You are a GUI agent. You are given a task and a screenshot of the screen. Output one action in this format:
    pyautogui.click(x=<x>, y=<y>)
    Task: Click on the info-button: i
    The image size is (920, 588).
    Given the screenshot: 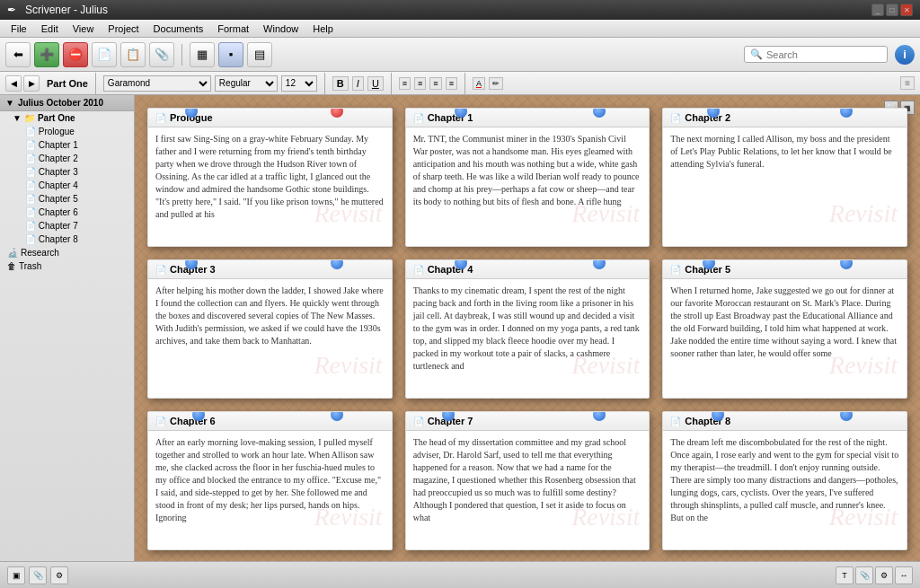 What is the action you would take?
    pyautogui.click(x=905, y=55)
    